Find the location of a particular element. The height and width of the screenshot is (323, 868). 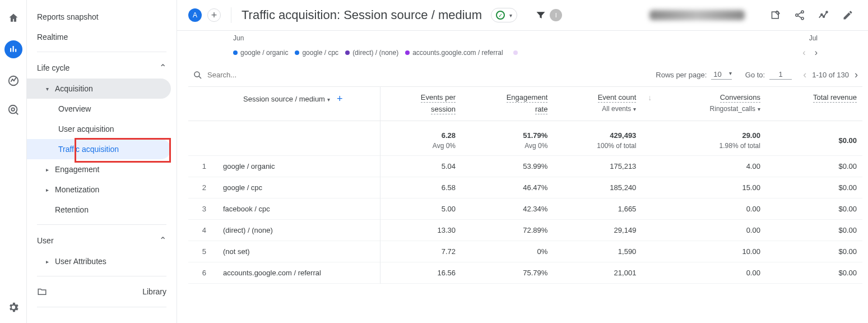

add-dimension-button: + is located at coordinates (340, 99).